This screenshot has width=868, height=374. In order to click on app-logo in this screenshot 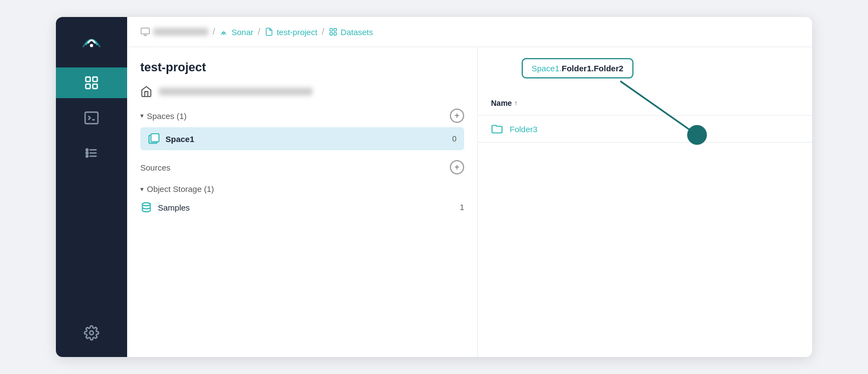, I will do `click(92, 41)`.